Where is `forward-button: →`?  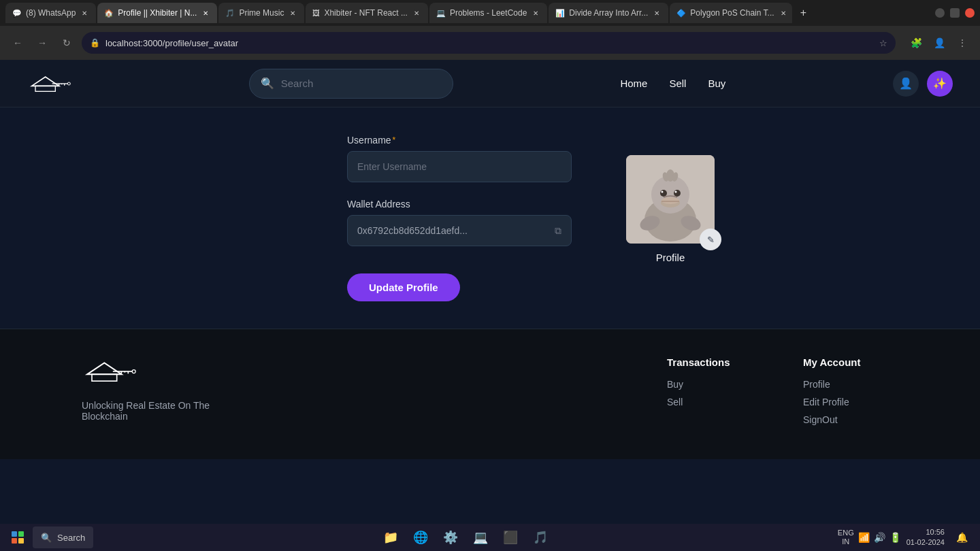 forward-button: → is located at coordinates (42, 43).